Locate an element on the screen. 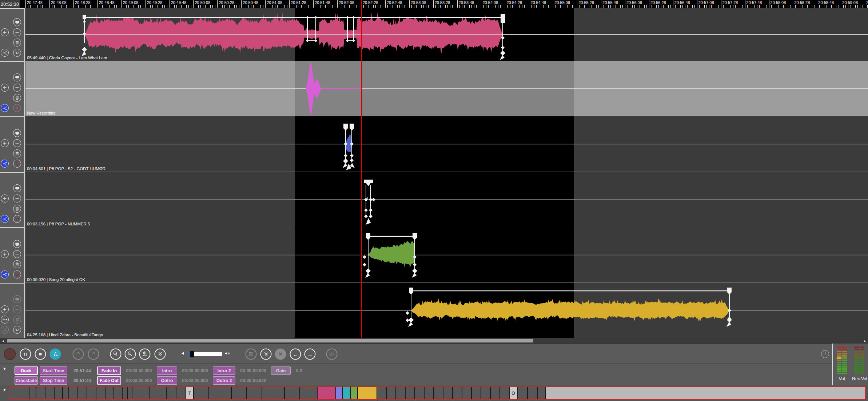 This screenshot has width=868, height=401. intro2-button: Intro 2 is located at coordinates (224, 371).